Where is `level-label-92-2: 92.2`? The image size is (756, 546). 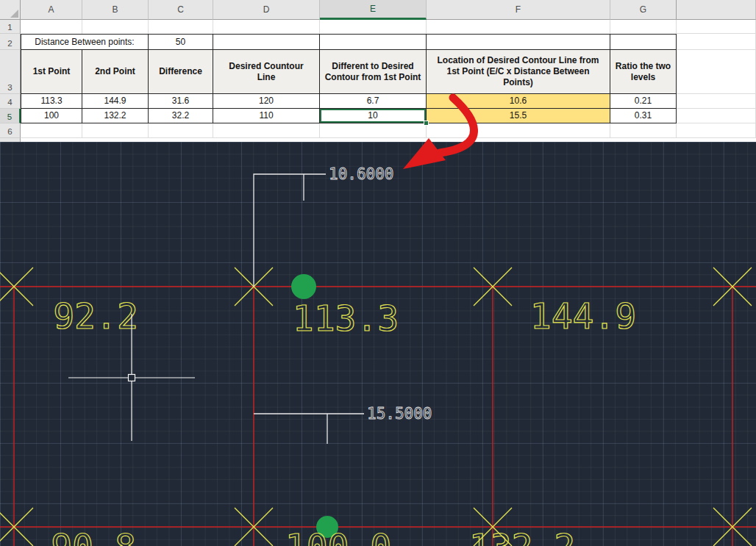 level-label-92-2: 92.2 is located at coordinates (96, 316).